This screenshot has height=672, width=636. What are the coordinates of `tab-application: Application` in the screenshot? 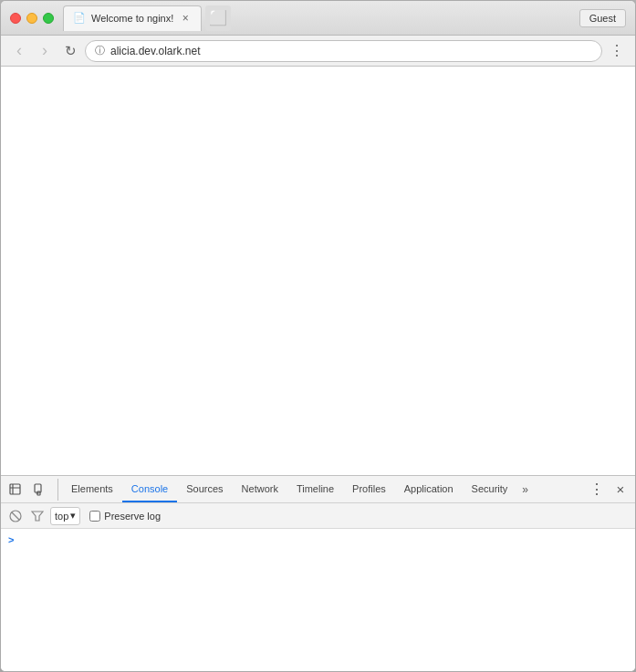 It's located at (429, 489).